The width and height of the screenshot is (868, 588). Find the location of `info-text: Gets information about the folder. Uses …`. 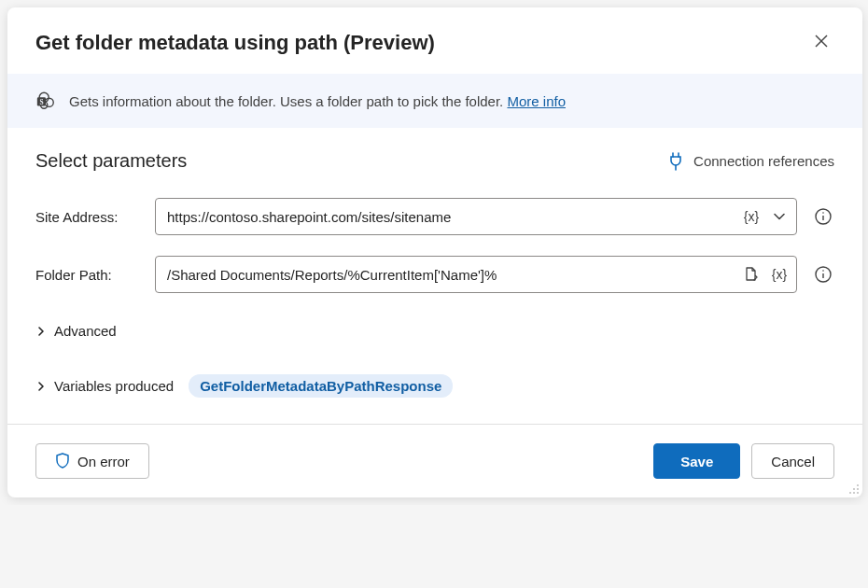

info-text: Gets information about the folder. Uses … is located at coordinates (317, 101).